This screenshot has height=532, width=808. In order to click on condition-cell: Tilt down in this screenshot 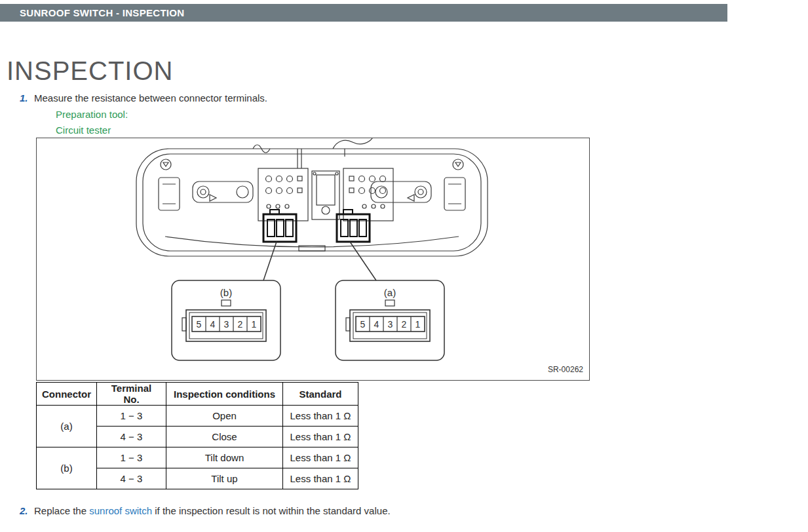, I will do `click(225, 458)`.